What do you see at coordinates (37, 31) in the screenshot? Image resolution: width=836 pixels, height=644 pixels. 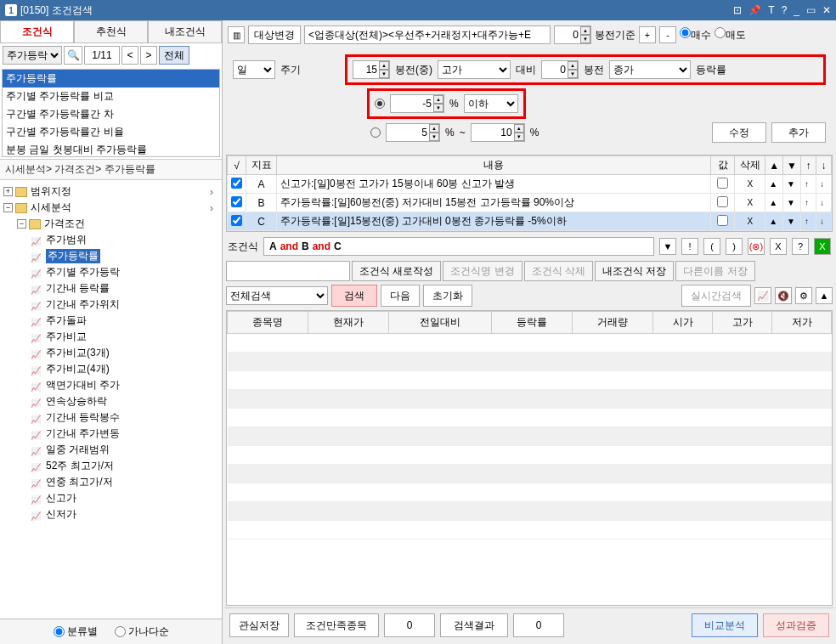 I see `tab-formula: 조건식` at bounding box center [37, 31].